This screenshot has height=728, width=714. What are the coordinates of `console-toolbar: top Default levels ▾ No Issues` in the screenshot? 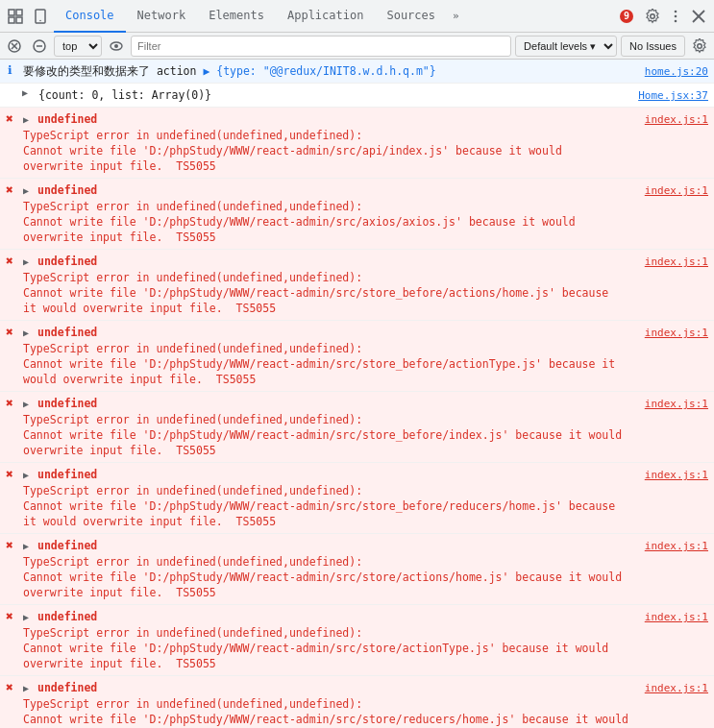 It's located at (357, 46).